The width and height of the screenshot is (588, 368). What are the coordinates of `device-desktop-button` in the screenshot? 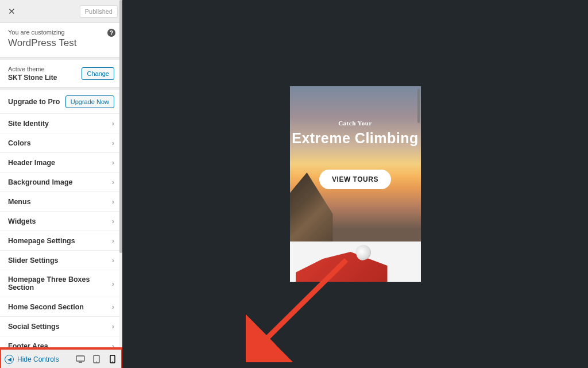 It's located at (80, 359).